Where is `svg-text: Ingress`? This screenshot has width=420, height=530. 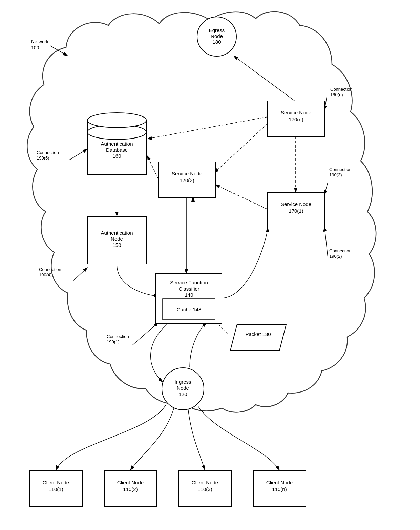
svg-text: Ingress is located at coordinates (183, 382).